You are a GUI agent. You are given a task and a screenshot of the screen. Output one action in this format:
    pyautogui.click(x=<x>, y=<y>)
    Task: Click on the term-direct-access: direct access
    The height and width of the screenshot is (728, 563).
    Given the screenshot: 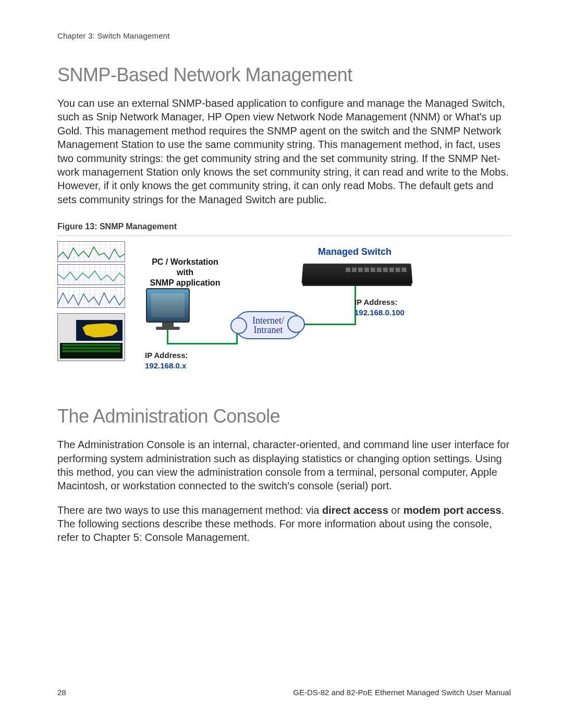 What is the action you would take?
    pyautogui.click(x=356, y=510)
    